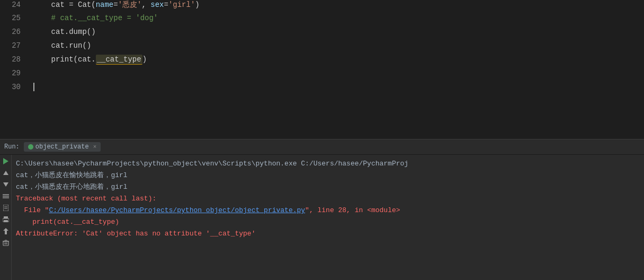 This screenshot has height=280, width=644. I want to click on line-number-26: 26, so click(15, 32).